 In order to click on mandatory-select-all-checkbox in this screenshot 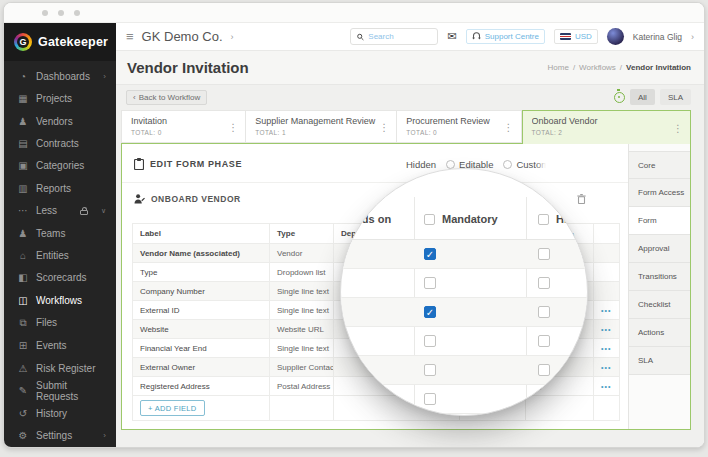, I will do `click(430, 220)`.